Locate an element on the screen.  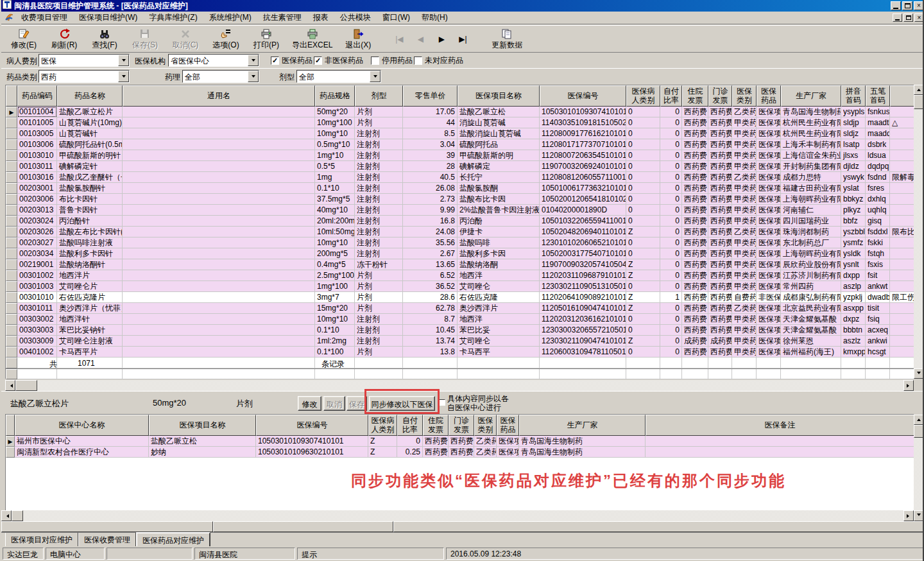
scroll-right-icon is located at coordinates (909, 516).